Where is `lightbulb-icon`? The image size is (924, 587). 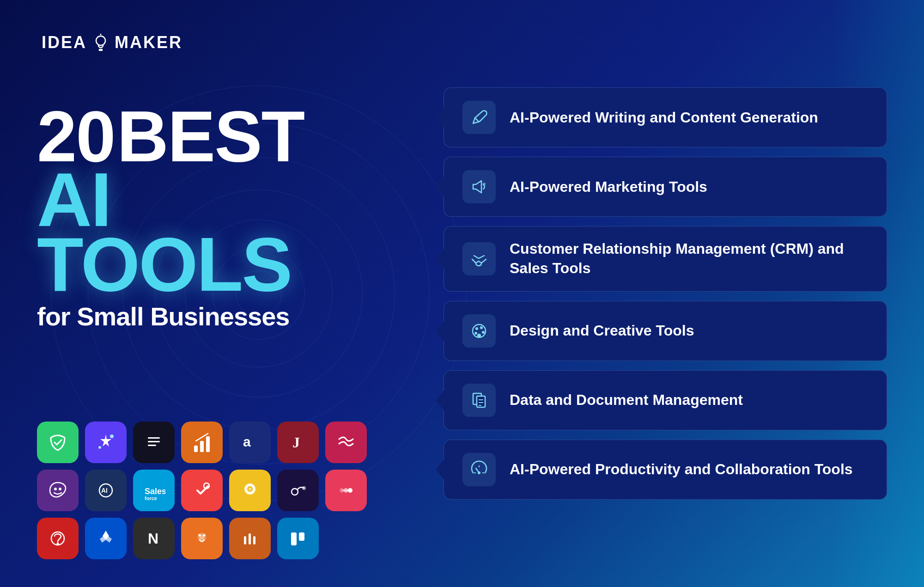 lightbulb-icon is located at coordinates (101, 43).